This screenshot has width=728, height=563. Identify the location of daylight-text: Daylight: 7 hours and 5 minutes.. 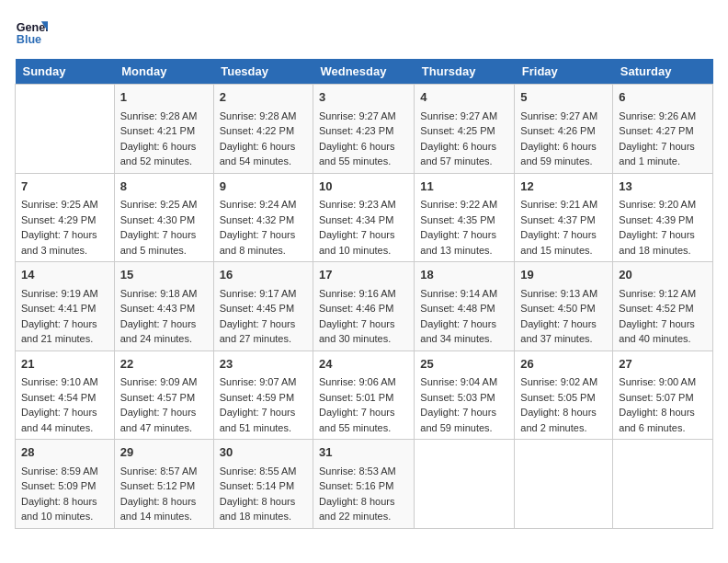
(158, 243).